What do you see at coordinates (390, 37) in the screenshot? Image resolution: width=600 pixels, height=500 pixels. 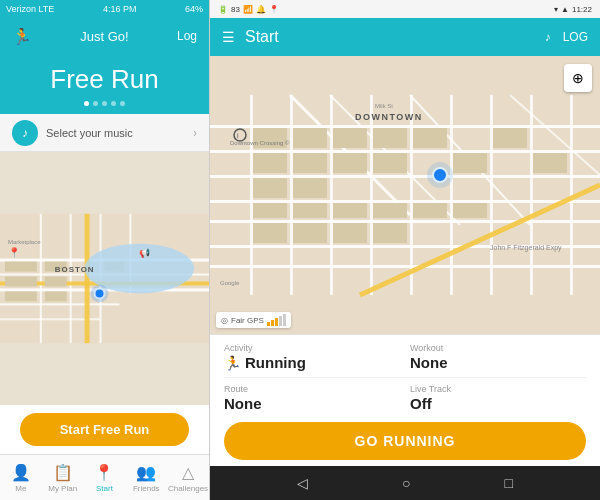 I see `right-header-title: Start` at bounding box center [390, 37].